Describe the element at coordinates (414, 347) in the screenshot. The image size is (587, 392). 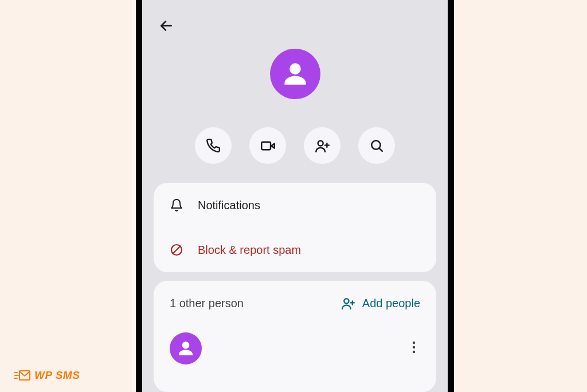
I see `more-vert-icon` at that location.